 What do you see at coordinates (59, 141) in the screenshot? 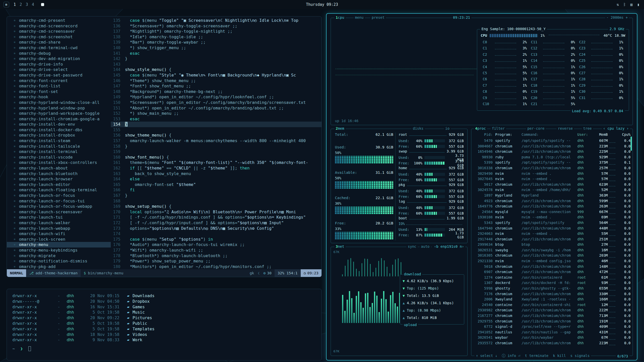
I see `tree-item: ∗omarchy-install-steam` at bounding box center [59, 141].